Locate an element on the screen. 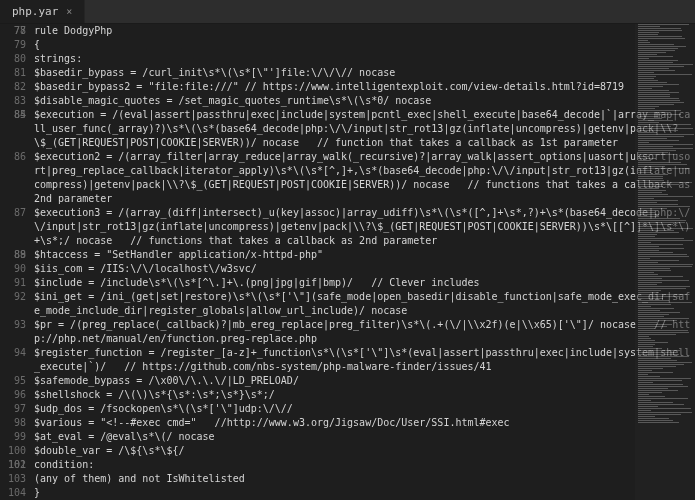 This screenshot has width=695, height=500. close-icon: × is located at coordinates (69, 12).